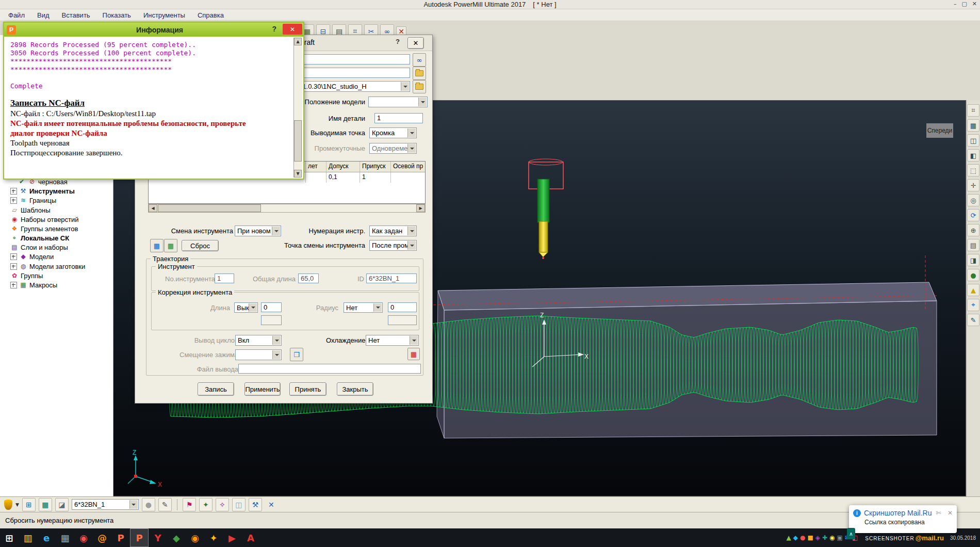 This screenshot has width=980, height=547. I want to click on tree-item-macros: ▦ Макросы, so click(57, 285).